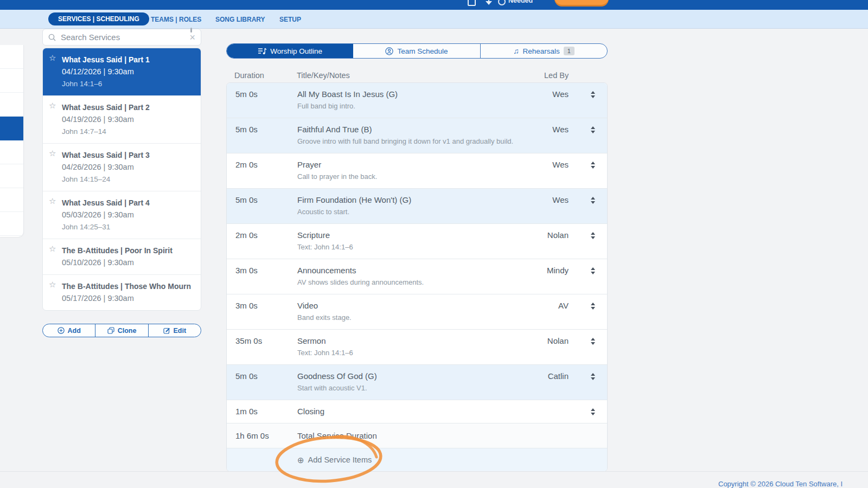  Describe the element at coordinates (262, 51) in the screenshot. I see `setlist-icon` at that location.